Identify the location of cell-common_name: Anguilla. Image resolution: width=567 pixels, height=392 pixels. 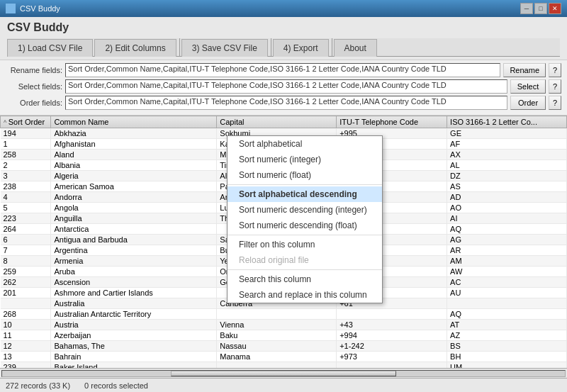
(134, 218).